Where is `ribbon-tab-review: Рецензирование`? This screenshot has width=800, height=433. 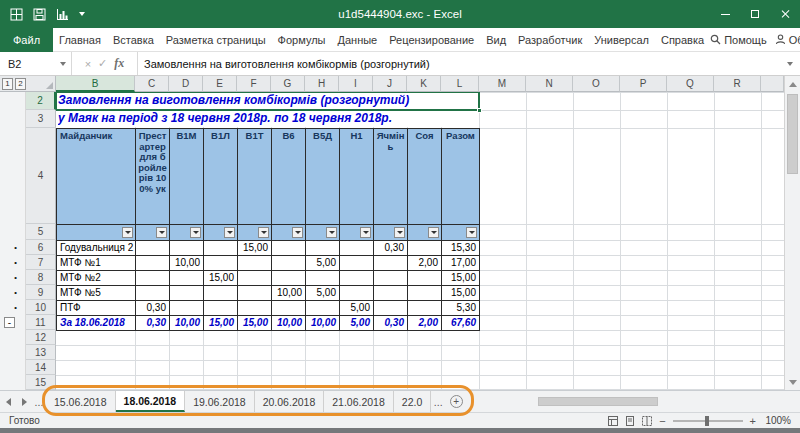 ribbon-tab-review: Рецензирование is located at coordinates (432, 40).